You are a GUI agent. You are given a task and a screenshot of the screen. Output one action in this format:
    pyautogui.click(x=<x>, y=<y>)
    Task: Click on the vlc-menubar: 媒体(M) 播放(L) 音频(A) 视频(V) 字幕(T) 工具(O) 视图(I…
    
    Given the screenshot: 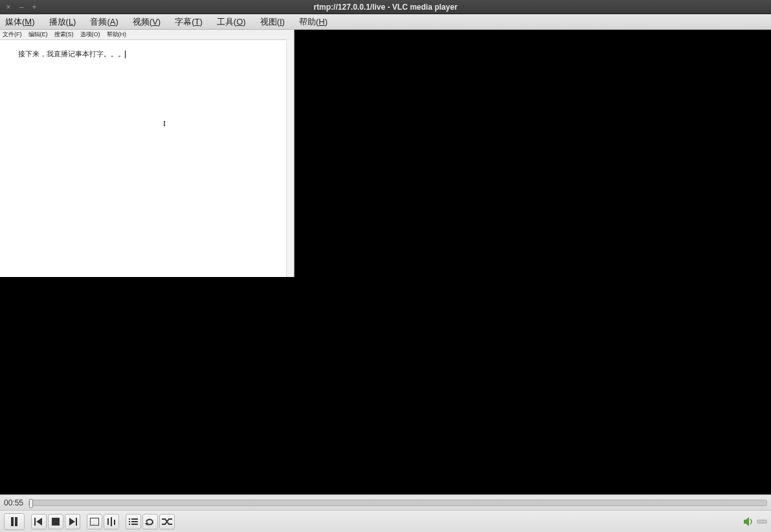 What is the action you would take?
    pyautogui.click(x=386, y=22)
    